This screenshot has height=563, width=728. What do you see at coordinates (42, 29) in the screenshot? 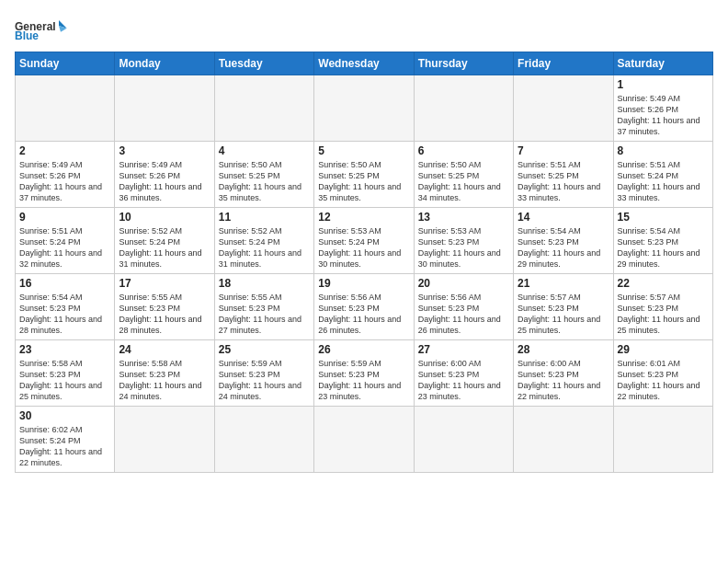
I see `logo: General Blue` at bounding box center [42, 29].